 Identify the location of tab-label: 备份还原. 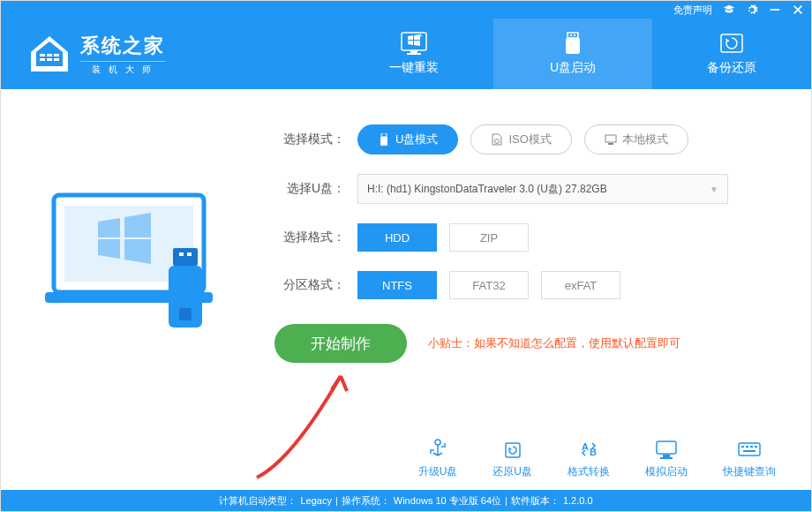
(732, 68).